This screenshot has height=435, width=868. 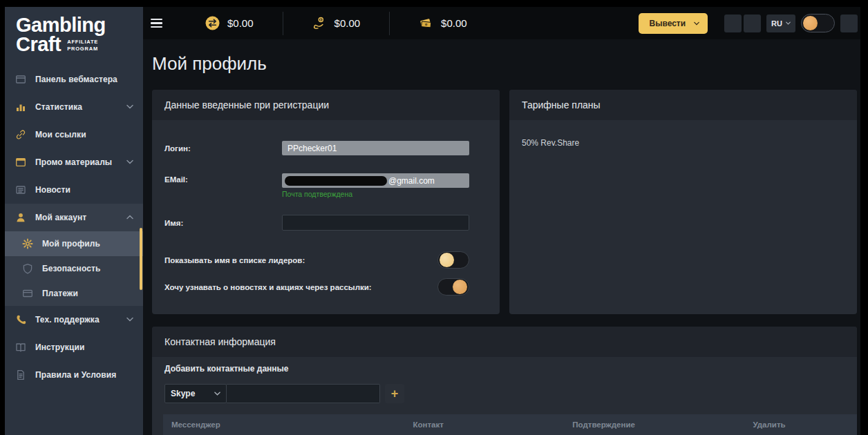 What do you see at coordinates (74, 269) in the screenshot?
I see `sidebar-item-shield: Безопасность` at bounding box center [74, 269].